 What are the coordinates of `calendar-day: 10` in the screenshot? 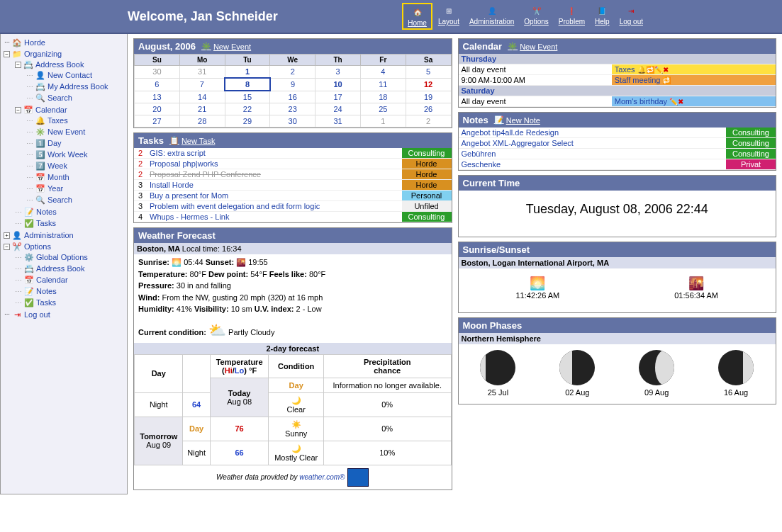 It's located at (338, 84).